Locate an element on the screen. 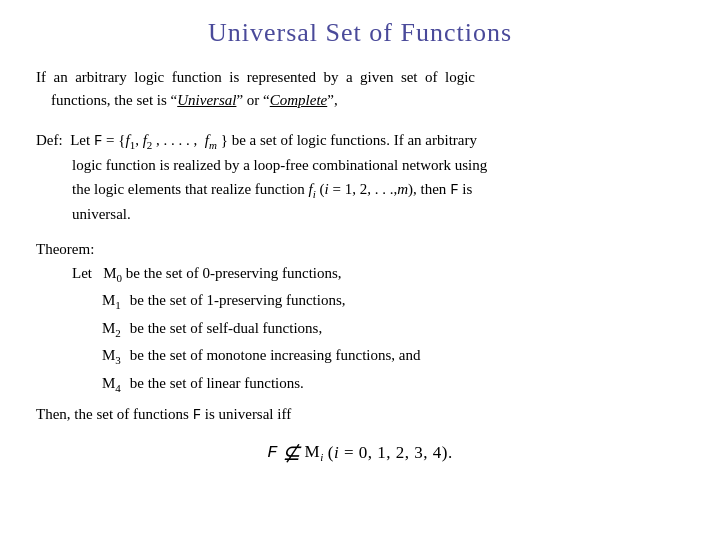 This screenshot has width=720, height=540. then-line: Then, the set of functions F is universa… is located at coordinates (360, 414).